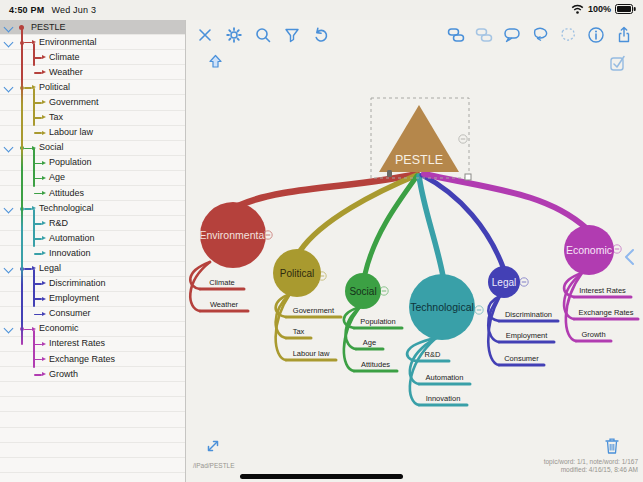 The height and width of the screenshot is (482, 643). What do you see at coordinates (376, 364) in the screenshot?
I see `map-subtopic-attitudes: Attitudes` at bounding box center [376, 364].